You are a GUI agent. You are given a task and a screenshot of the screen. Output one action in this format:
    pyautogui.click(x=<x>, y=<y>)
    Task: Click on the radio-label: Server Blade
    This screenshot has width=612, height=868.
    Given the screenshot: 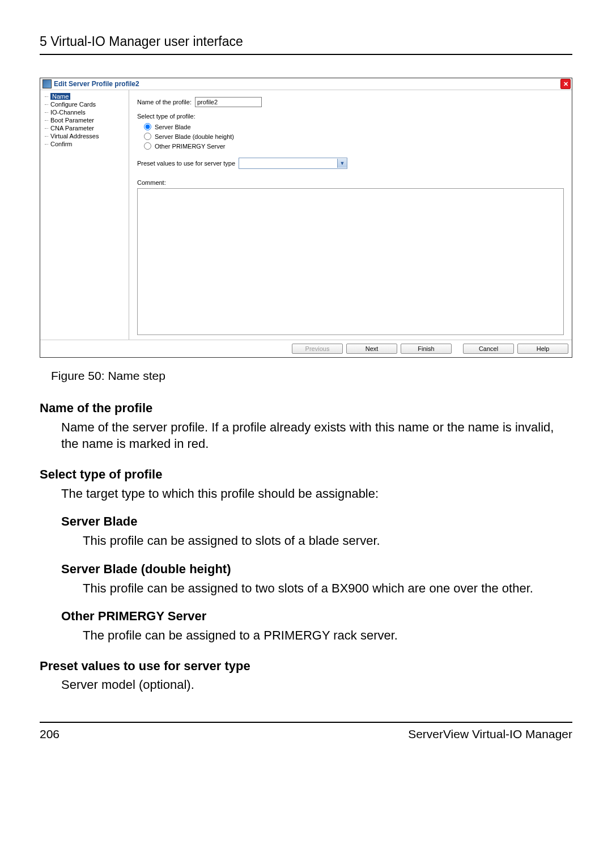 What is the action you would take?
    pyautogui.click(x=173, y=127)
    